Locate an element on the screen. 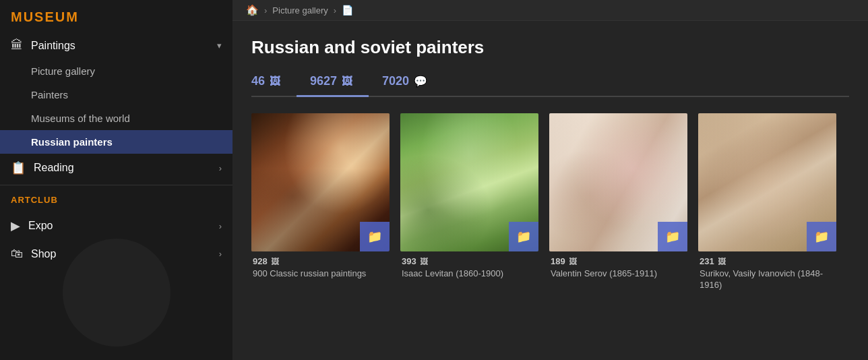 This screenshot has height=360, width=868. sidebar-artclub-label: ARTCLUB is located at coordinates (116, 200).